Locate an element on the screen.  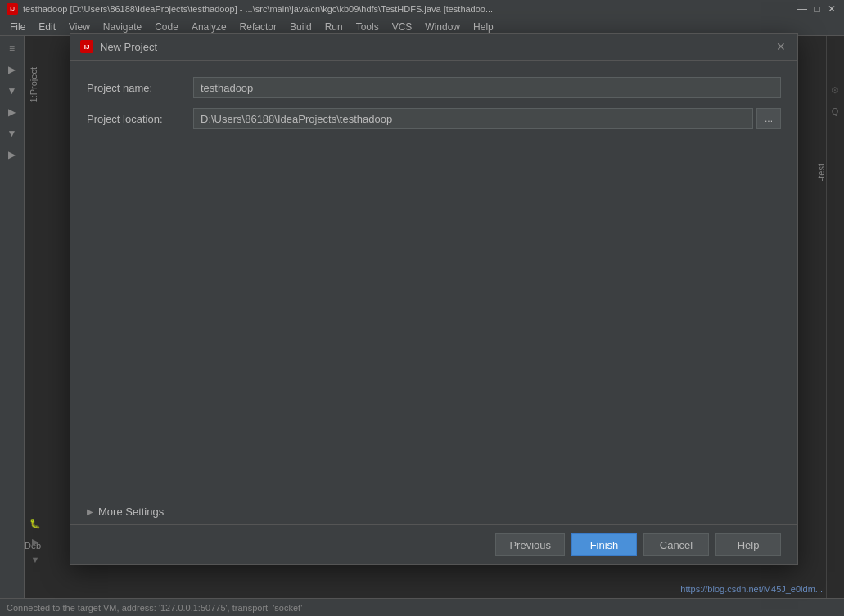
dialog-icon: IJ is located at coordinates (87, 47).